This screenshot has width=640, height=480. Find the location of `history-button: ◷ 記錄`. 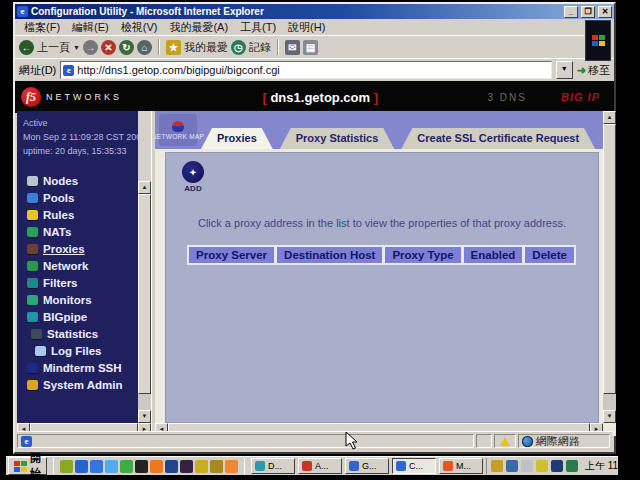

history-button: ◷ 記錄 is located at coordinates (251, 48).